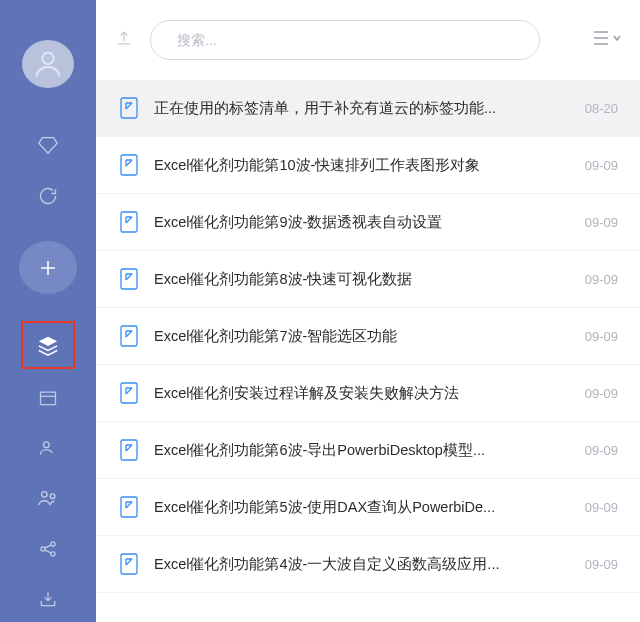 The width and height of the screenshot is (640, 622). I want to click on sidebar-item-folder, so click(48, 397).